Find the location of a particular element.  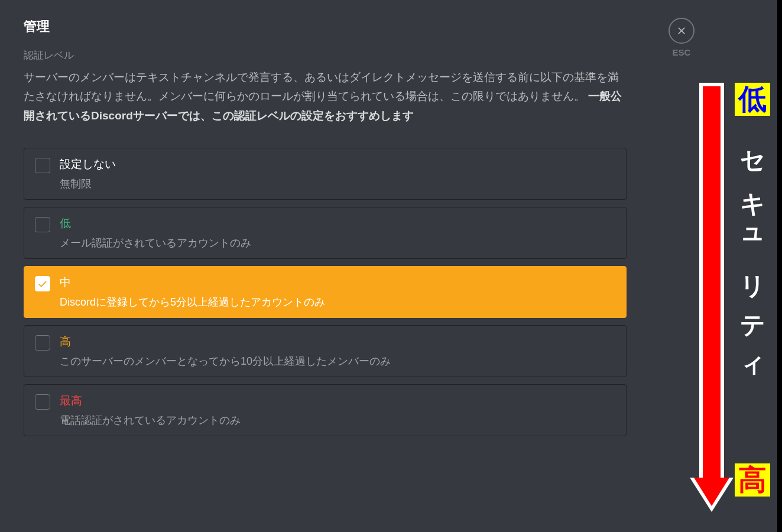

option-desc-low: メール認証がされているアカウントのみ is located at coordinates (338, 243).